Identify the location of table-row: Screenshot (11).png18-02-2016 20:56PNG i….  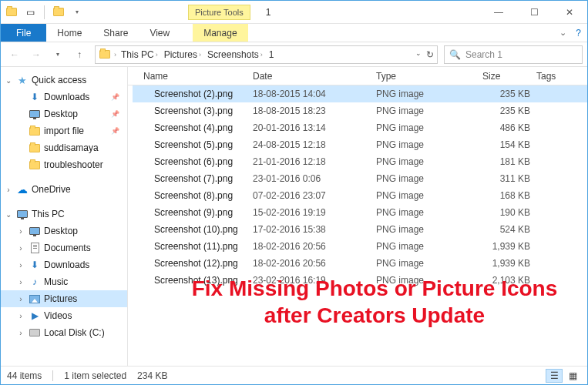
(360, 246).